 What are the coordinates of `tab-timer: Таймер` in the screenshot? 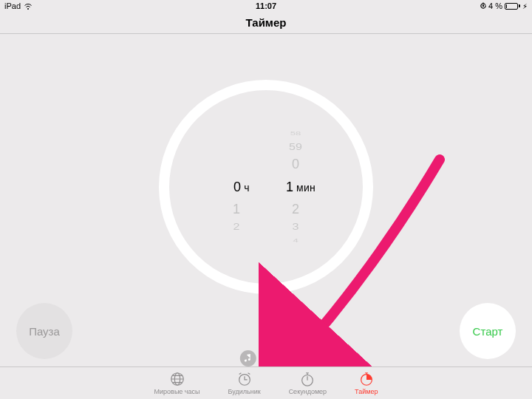 It's located at (366, 383).